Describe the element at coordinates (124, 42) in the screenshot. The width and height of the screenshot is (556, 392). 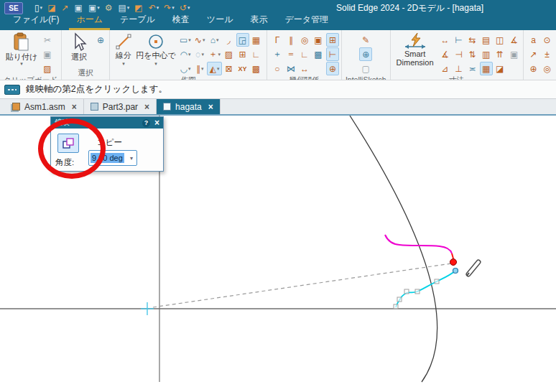
I see `line-icon` at that location.